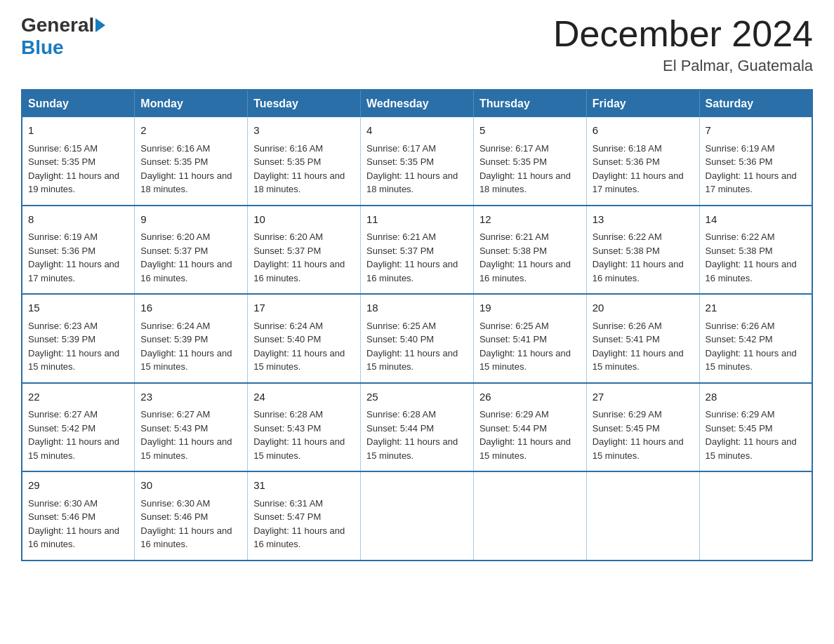 Image resolution: width=834 pixels, height=644 pixels. What do you see at coordinates (412, 435) in the screenshot?
I see `day-info: Sunrise: 6:28 AMSunset: 5:44 PMDaylight:…` at bounding box center [412, 435].